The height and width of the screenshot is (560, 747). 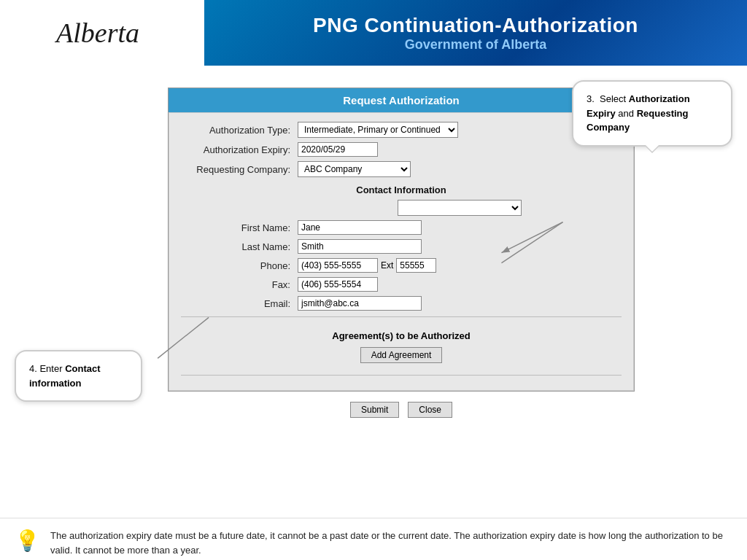 What do you see at coordinates (79, 376) in the screenshot?
I see `callout-step4: 4. Enter Contact information` at bounding box center [79, 376].